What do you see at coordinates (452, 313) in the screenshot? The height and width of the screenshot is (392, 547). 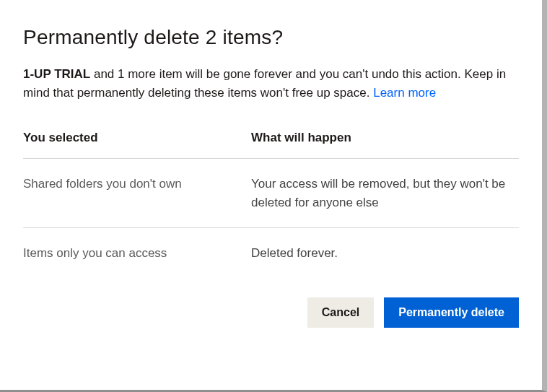 I see `permanently-delete-button: Permanently delete` at bounding box center [452, 313].